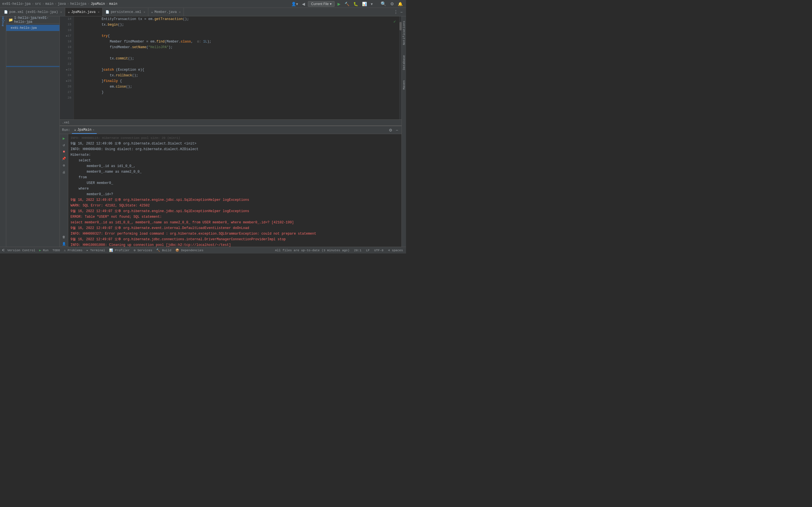  I want to click on persistence-icon: 📄, so click(107, 12).